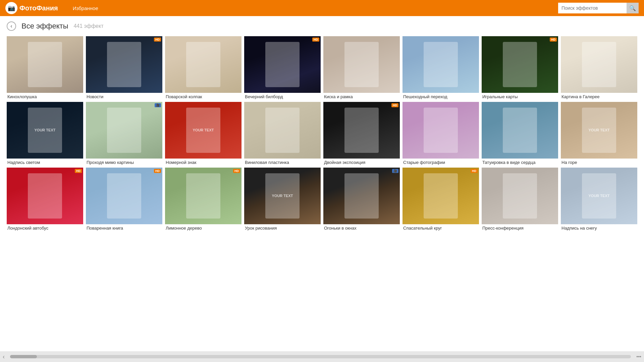 This screenshot has width=644, height=362. What do you see at coordinates (362, 68) in the screenshot?
I see `effect-item-5: Киска и рамка` at bounding box center [362, 68].